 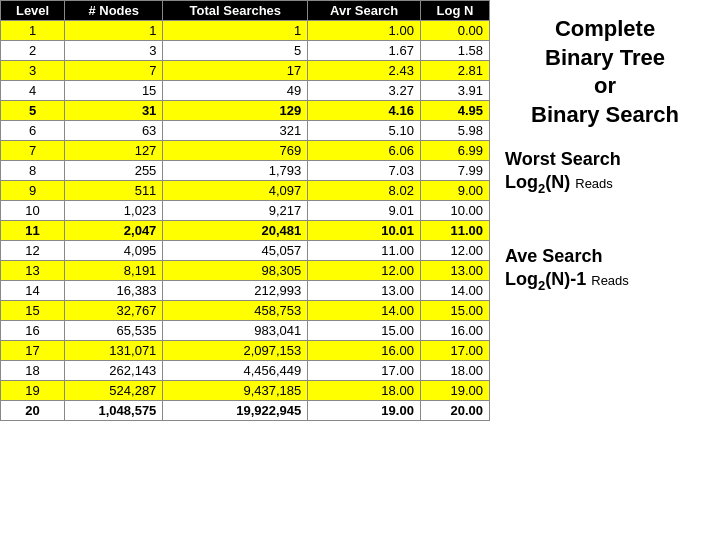 What do you see at coordinates (236, 111) in the screenshot?
I see `table-cell: 129` at bounding box center [236, 111].